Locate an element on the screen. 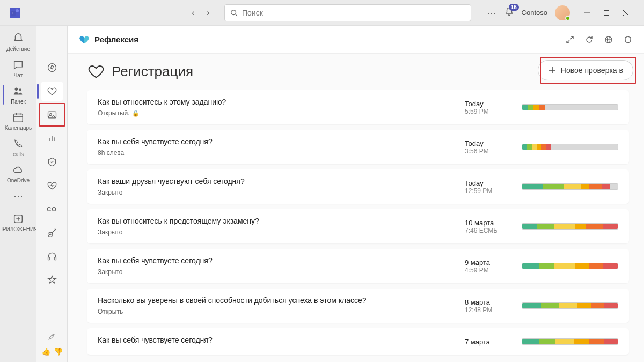 The image size is (644, 362). minimize-button is located at coordinates (587, 13).